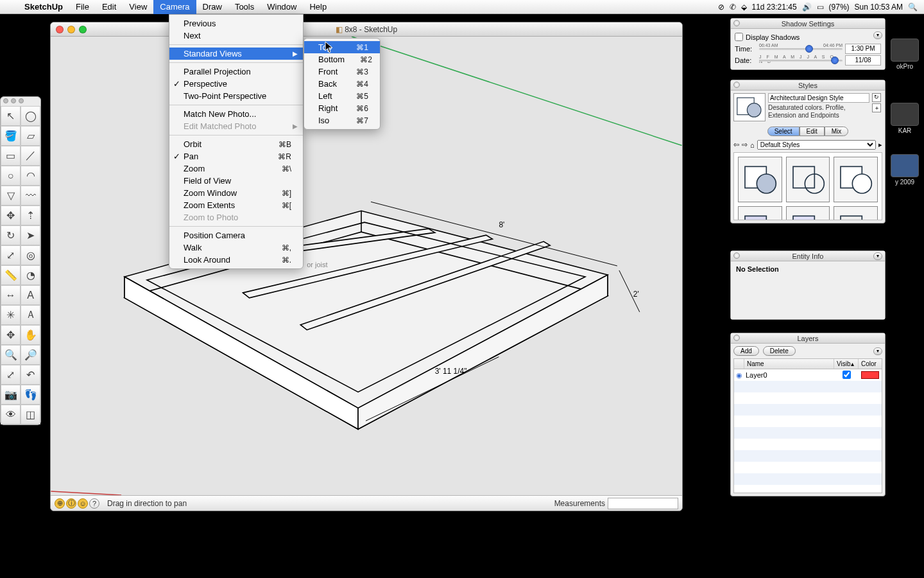 The image size is (924, 578). Describe the element at coordinates (236, 168) in the screenshot. I see `menu-zoom: Zoom⌘\` at that location.